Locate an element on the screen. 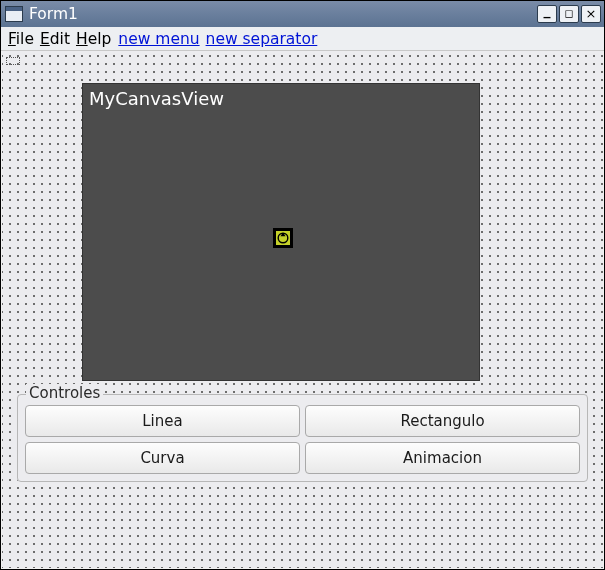  canvas-label: MyCanvasView is located at coordinates (281, 98).